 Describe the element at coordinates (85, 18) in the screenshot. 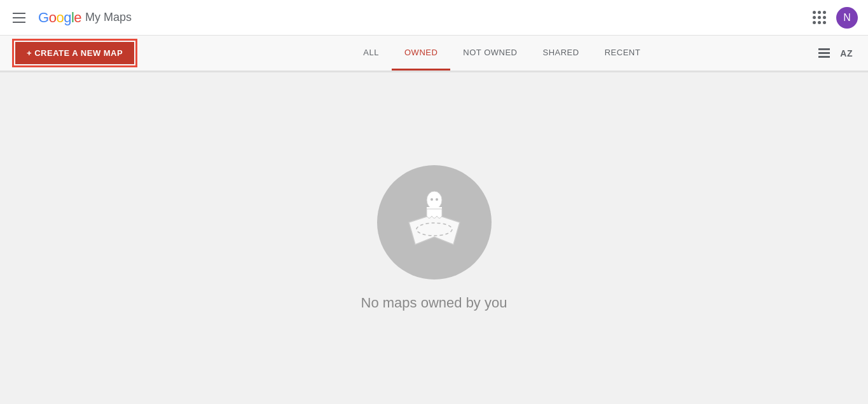

I see `google-mymaps-logo: Google My Maps` at that location.